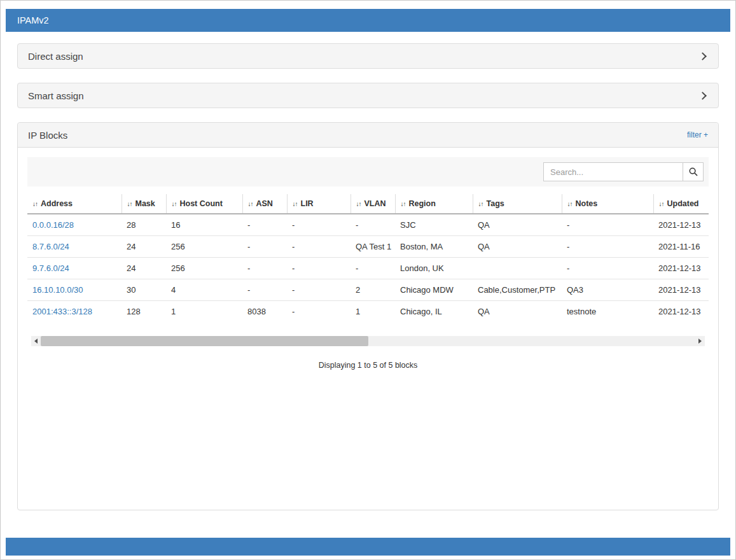 The height and width of the screenshot is (560, 736). What do you see at coordinates (319, 204) in the screenshot?
I see `column-header-lir: ↓↑LIR` at bounding box center [319, 204].